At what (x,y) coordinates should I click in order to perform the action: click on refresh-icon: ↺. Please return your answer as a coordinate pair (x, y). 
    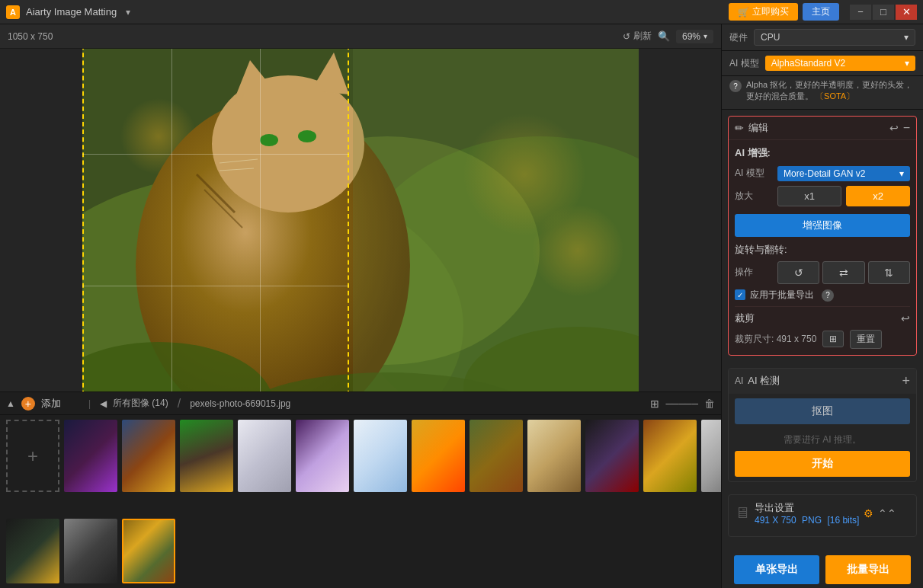
    Looking at the image, I should click on (627, 37).